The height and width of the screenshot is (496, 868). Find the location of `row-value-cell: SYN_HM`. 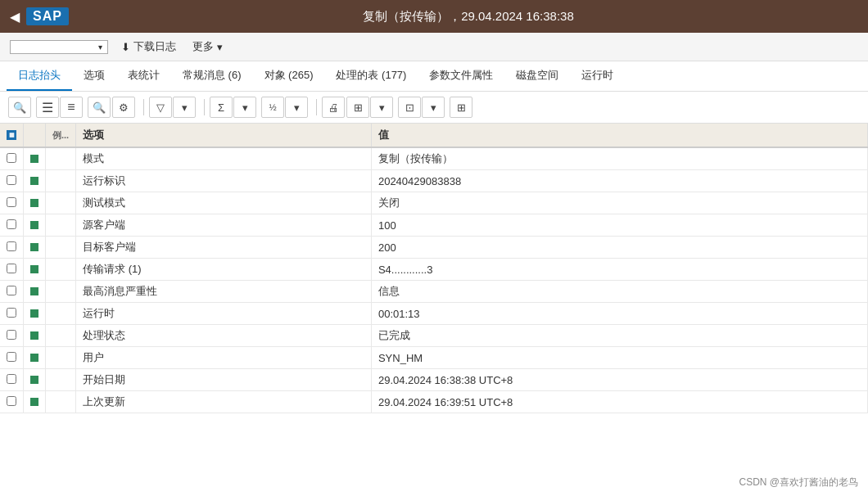

row-value-cell: SYN_HM is located at coordinates (619, 358).